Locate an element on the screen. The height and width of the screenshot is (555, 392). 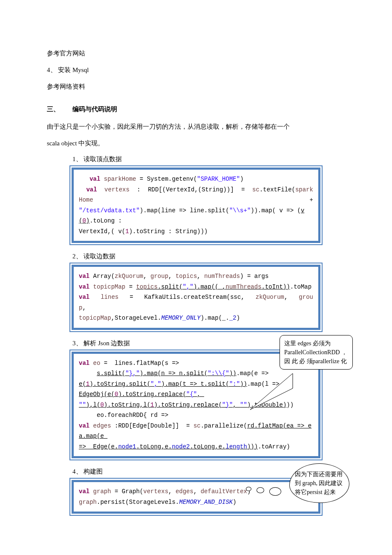
numbered-item: 1、 读取顶点数据 is located at coordinates (209, 159).